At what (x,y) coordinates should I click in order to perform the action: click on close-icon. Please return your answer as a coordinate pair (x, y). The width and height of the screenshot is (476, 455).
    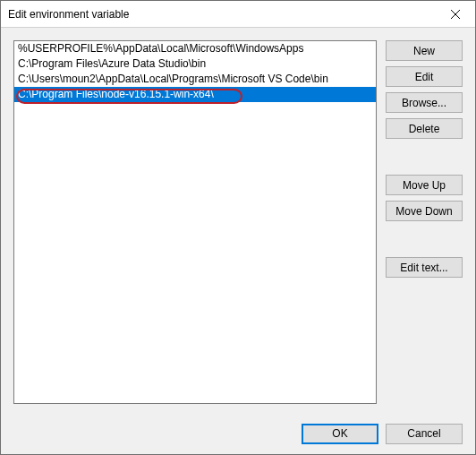
    Looking at the image, I should click on (455, 14).